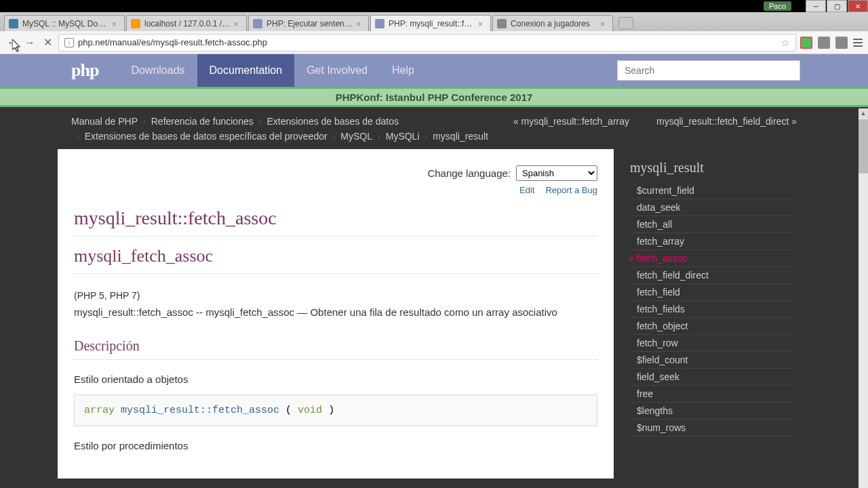  What do you see at coordinates (553, 23) in the screenshot?
I see `browser-tab: Conexion a jugadores ×` at bounding box center [553, 23].